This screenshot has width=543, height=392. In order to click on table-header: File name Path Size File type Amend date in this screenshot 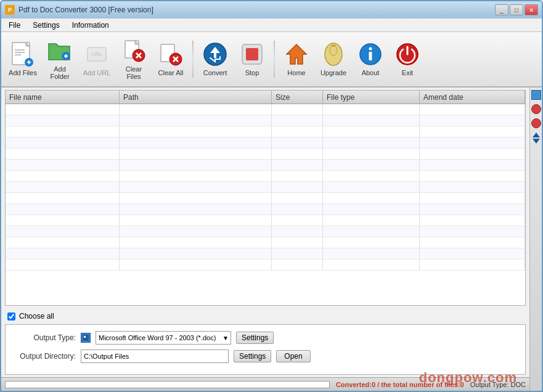, I will do `click(265, 97)`.